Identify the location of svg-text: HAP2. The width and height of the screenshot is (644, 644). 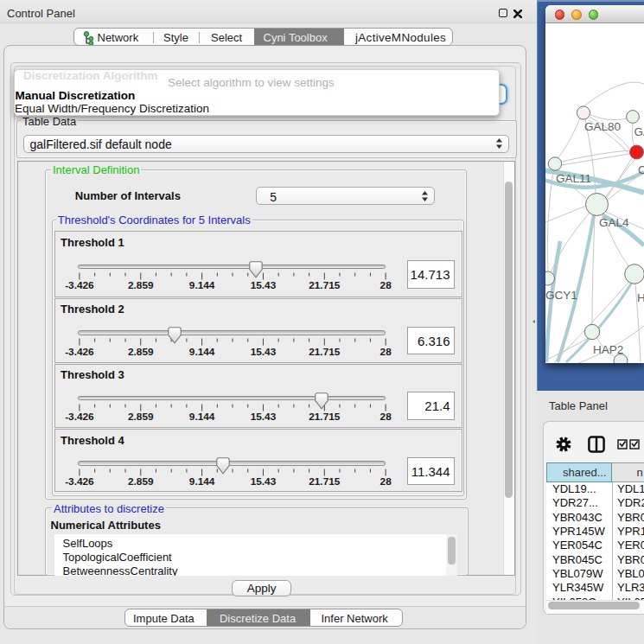
(609, 349).